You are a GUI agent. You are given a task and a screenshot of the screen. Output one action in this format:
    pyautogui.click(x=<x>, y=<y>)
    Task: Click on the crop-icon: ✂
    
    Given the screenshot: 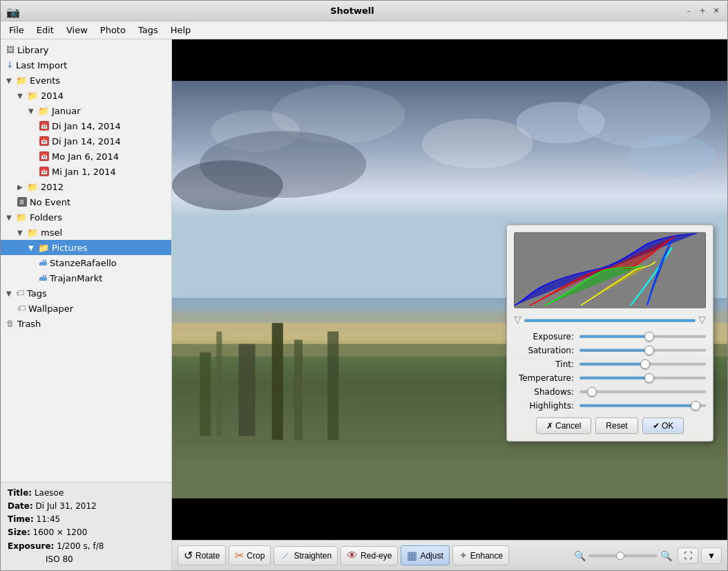 What is the action you would take?
    pyautogui.click(x=239, y=556)
    